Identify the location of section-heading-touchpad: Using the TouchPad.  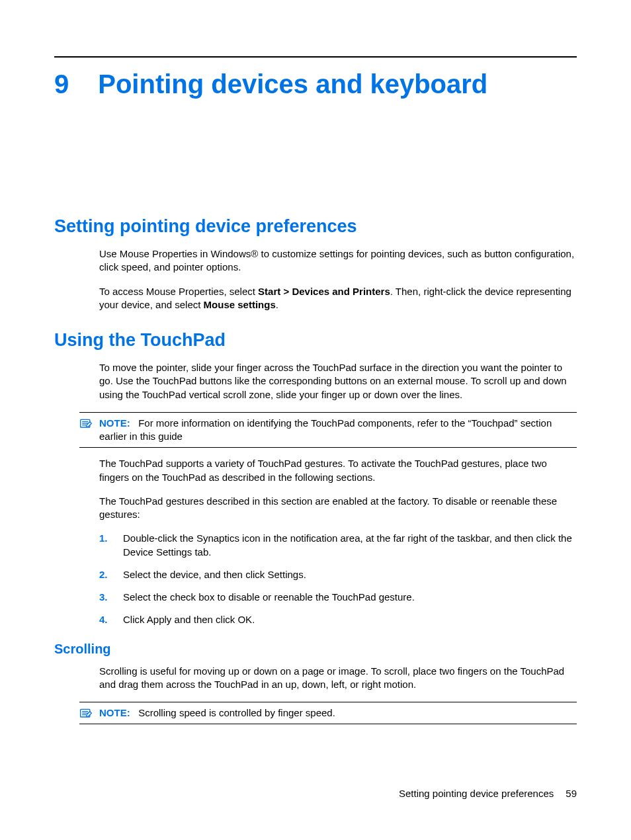
(316, 340).